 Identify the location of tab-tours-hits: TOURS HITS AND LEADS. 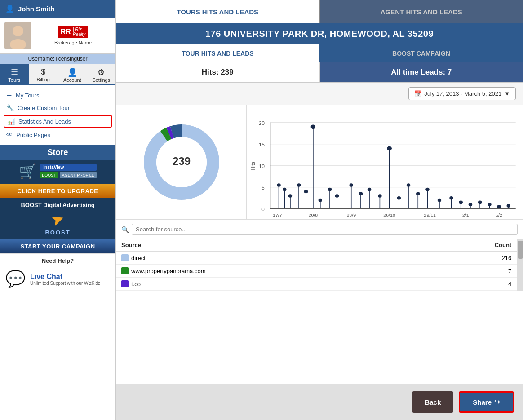
(218, 12).